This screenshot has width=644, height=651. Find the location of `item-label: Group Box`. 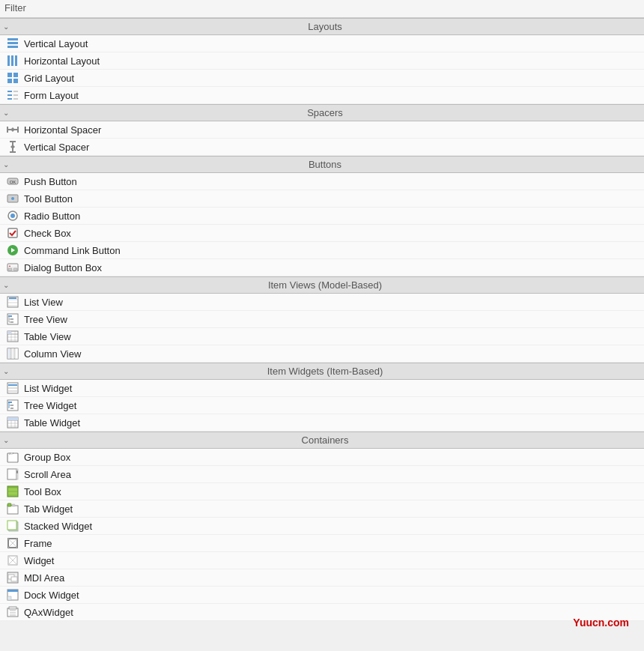

item-label: Group Box is located at coordinates (47, 457).